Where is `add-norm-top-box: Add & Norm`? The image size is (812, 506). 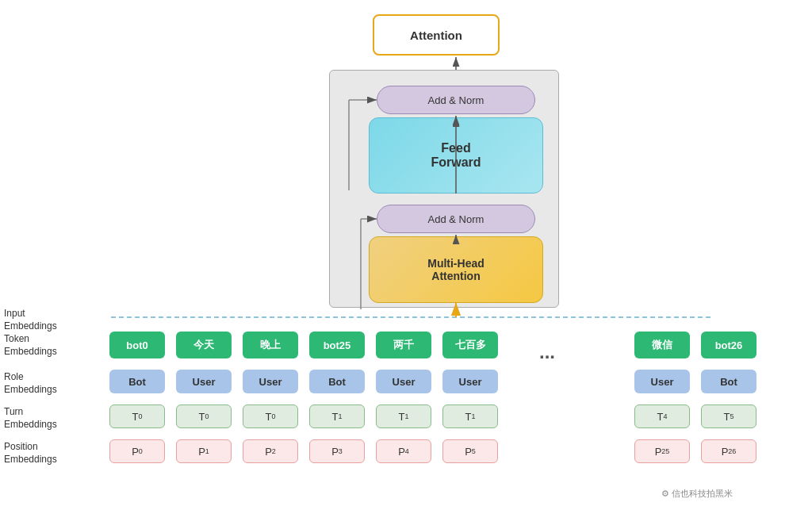
add-norm-top-box: Add & Norm is located at coordinates (456, 100).